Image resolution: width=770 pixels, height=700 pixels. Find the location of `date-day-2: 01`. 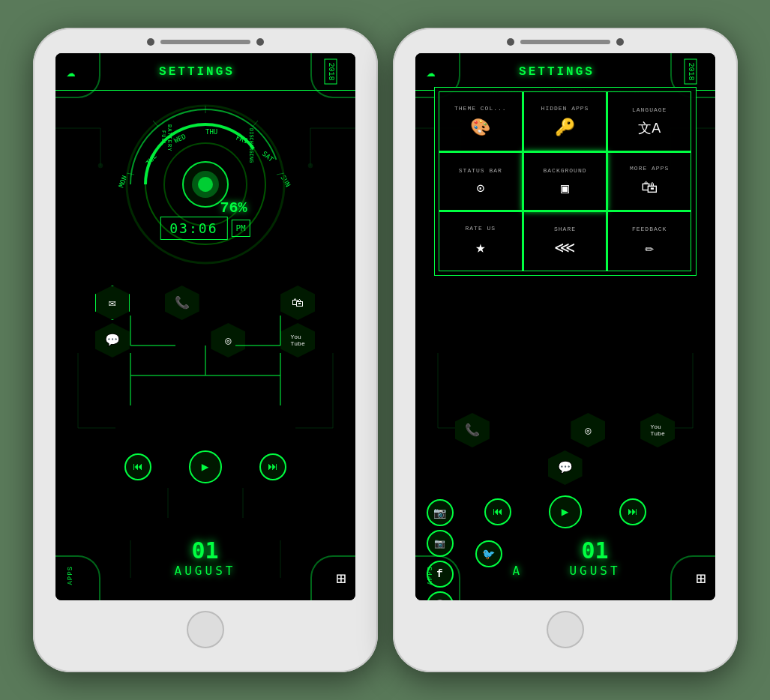

date-day-2: 01 is located at coordinates (595, 550).